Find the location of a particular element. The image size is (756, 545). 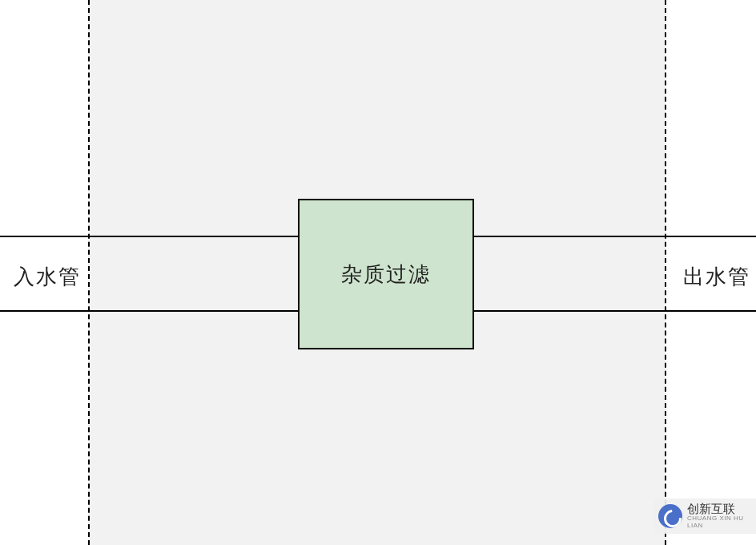

filter-label: 杂质过滤 is located at coordinates (386, 274).